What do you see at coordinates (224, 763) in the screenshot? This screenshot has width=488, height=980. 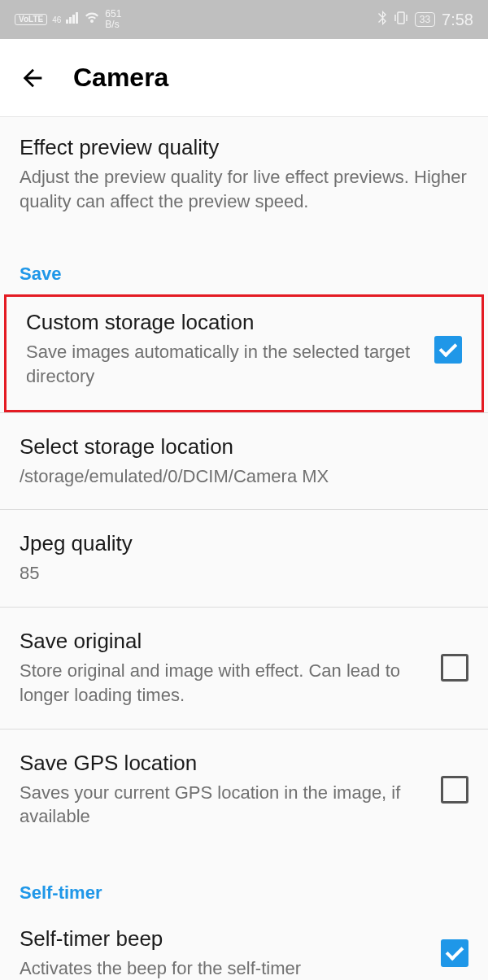 I see `setting-title: Save GPS location` at bounding box center [224, 763].